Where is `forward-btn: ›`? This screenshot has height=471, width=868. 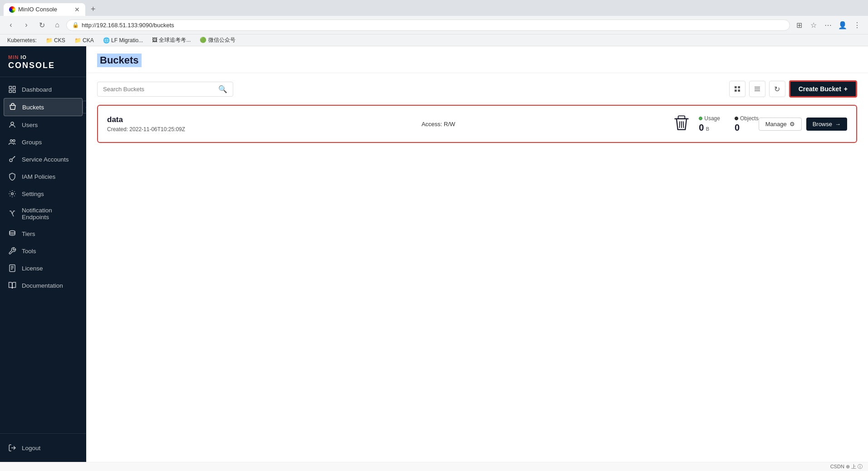 forward-btn: › is located at coordinates (26, 25).